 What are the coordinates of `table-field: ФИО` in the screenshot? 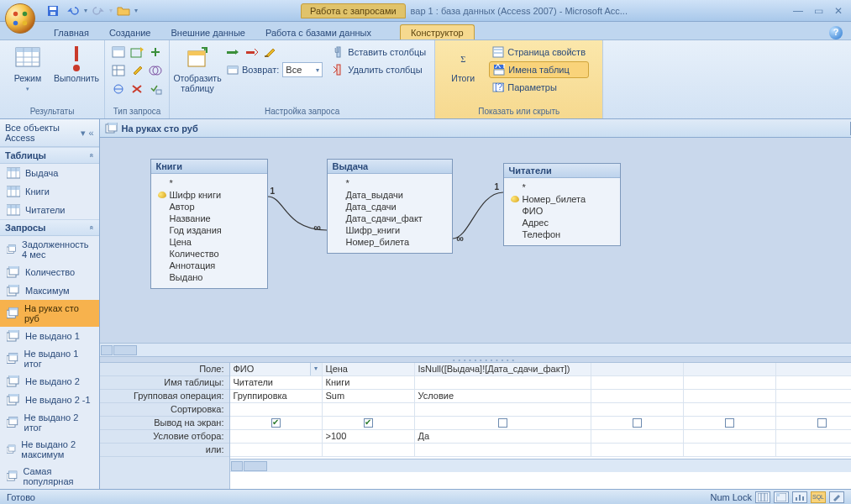 It's located at (562, 211).